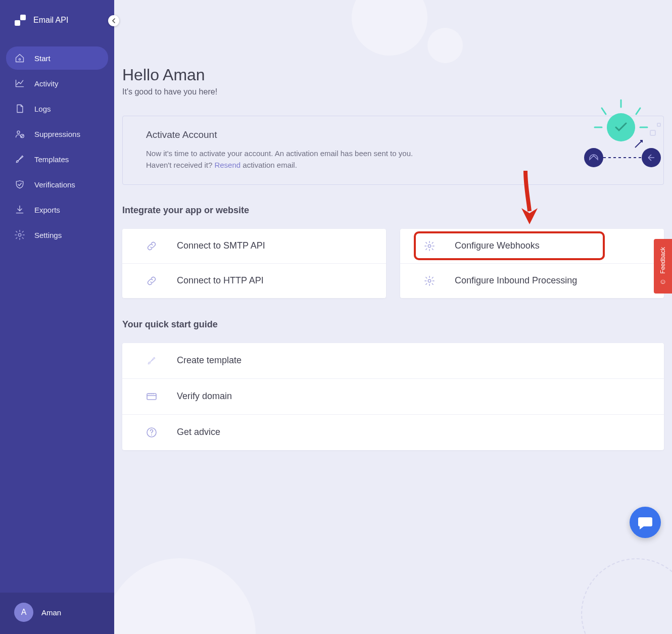 The image size is (672, 634). I want to click on domain-icon, so click(152, 397).